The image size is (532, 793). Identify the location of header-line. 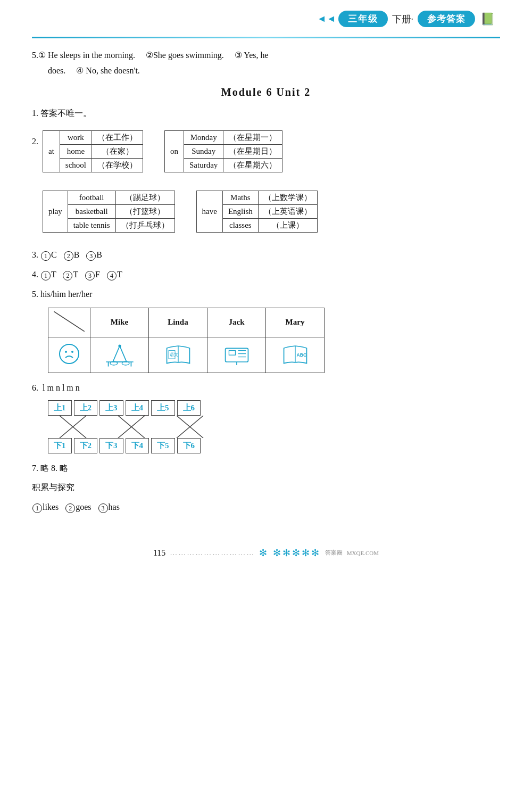
(266, 37).